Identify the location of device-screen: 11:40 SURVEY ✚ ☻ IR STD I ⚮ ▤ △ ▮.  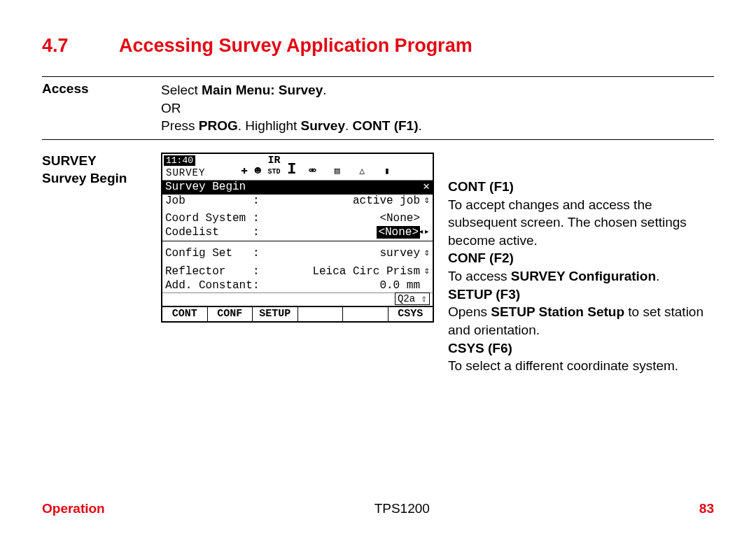
(298, 264).